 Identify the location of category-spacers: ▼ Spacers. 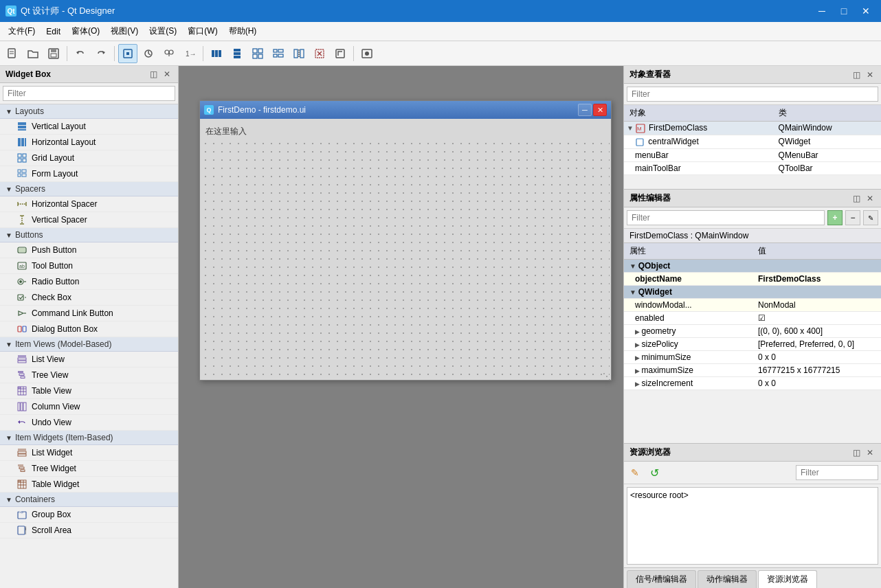
(89, 190).